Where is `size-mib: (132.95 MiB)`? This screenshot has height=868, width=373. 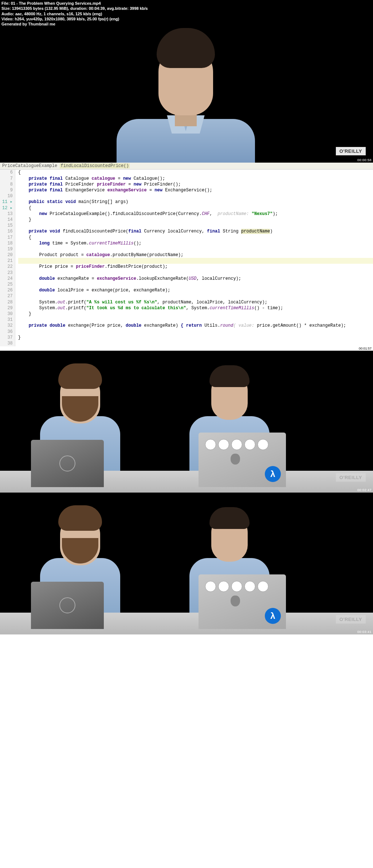
size-mib: (132.95 MiB) is located at coordinates (56, 8).